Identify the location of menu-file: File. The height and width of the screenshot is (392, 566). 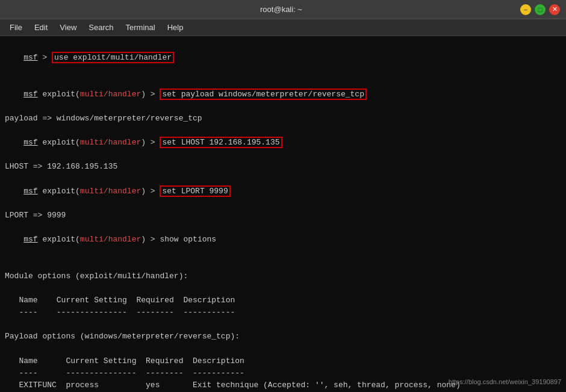
(16, 28).